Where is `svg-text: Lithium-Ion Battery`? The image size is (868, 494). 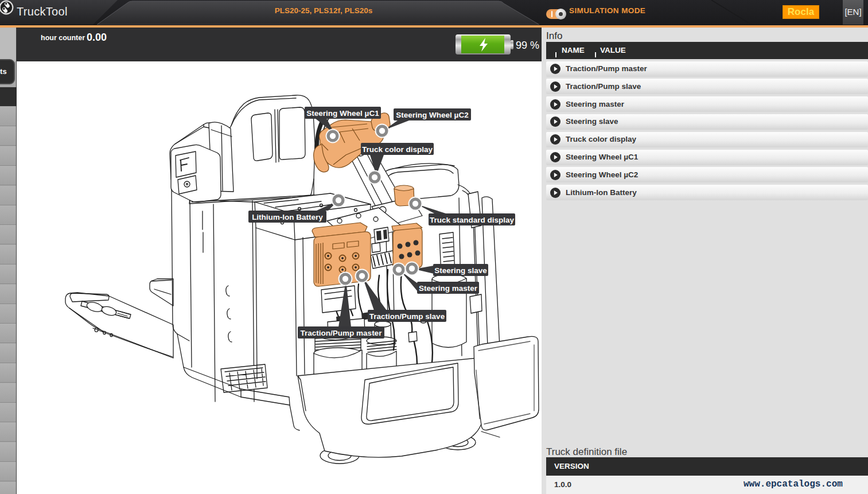 svg-text: Lithium-Ion Battery is located at coordinates (287, 217).